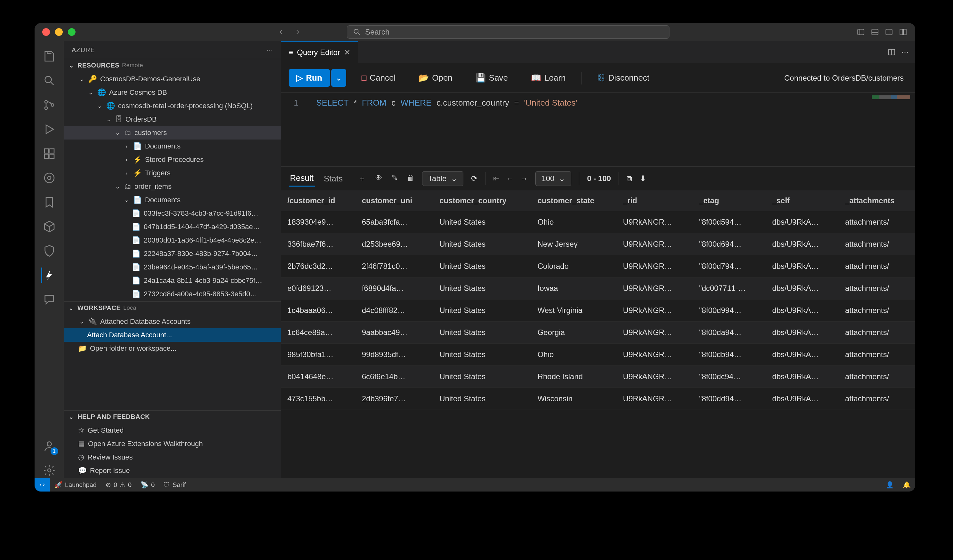  I want to click on comment-icon, so click(49, 299).